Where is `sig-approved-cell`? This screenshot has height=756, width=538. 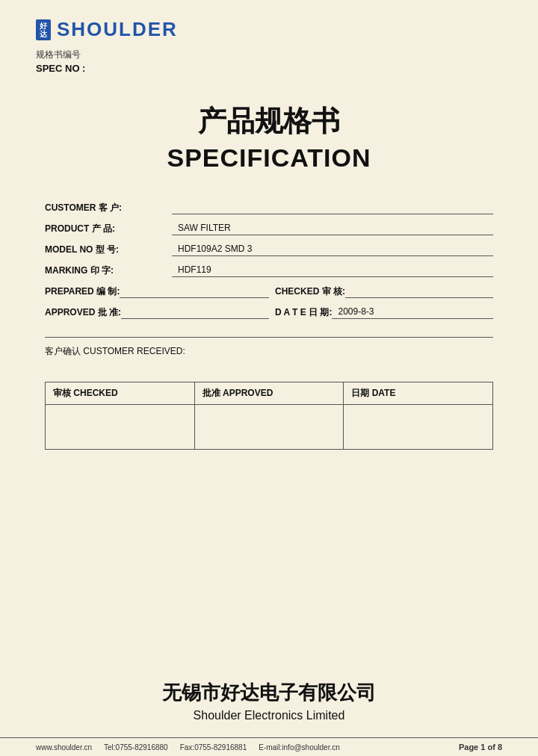
sig-approved-cell is located at coordinates (269, 427).